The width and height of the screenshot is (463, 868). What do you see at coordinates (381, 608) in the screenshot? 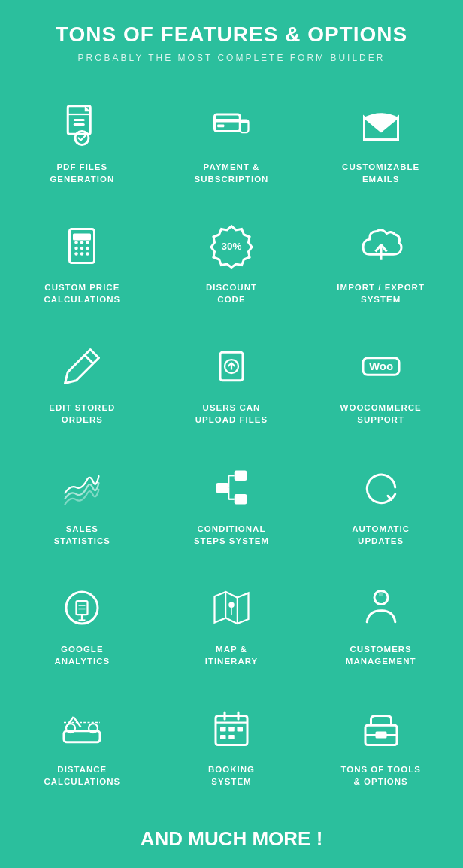
I see `customers-icon` at bounding box center [381, 608].